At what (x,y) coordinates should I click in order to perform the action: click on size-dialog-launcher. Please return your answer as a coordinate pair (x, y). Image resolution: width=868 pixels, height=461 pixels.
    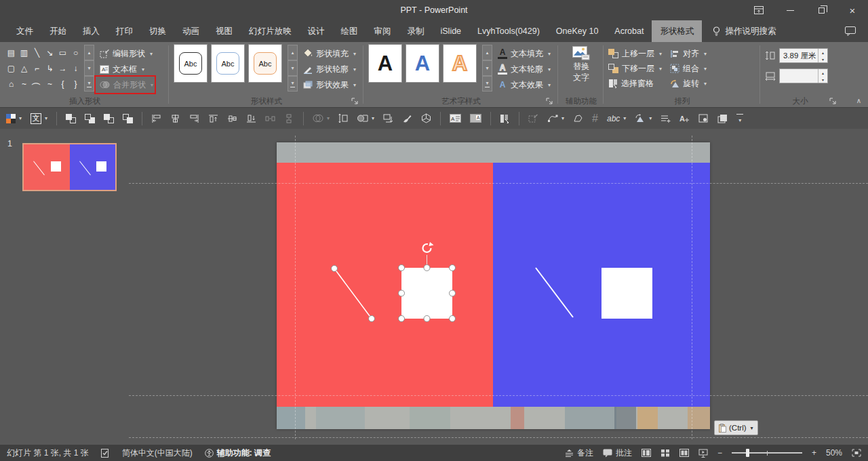
    Looking at the image, I should click on (833, 102).